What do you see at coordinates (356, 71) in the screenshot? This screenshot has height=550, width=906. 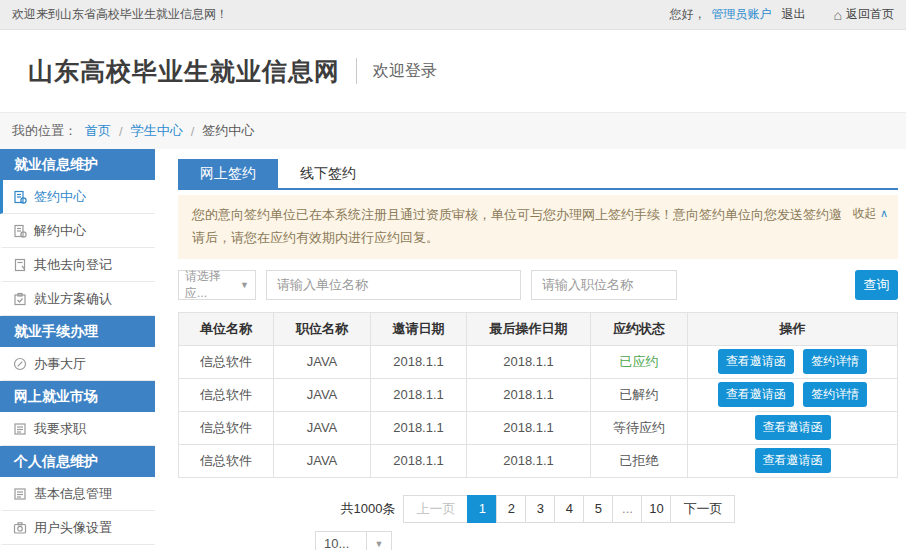 I see `title-divider` at bounding box center [356, 71].